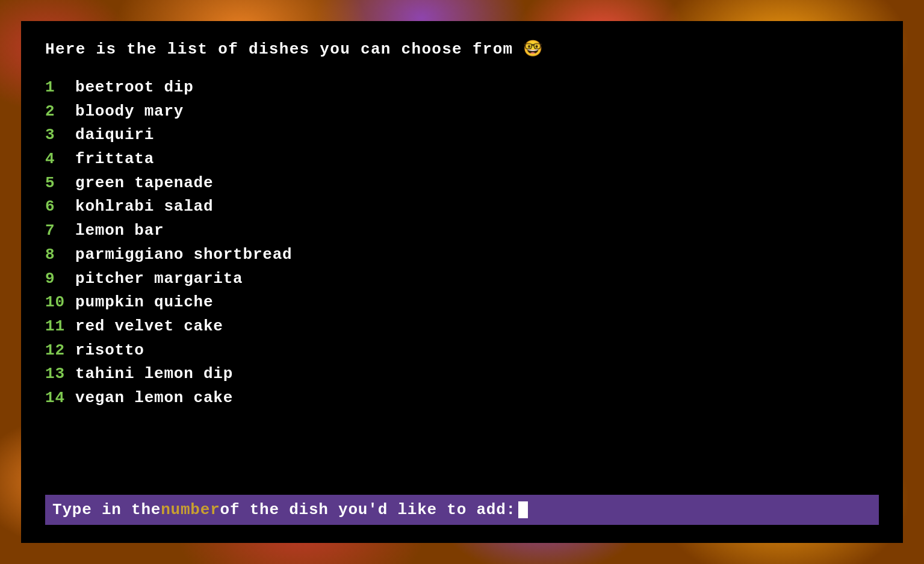 The width and height of the screenshot is (924, 564). What do you see at coordinates (462, 49) in the screenshot?
I see `header-text: Here is the list of dishes you can choos…` at bounding box center [462, 49].